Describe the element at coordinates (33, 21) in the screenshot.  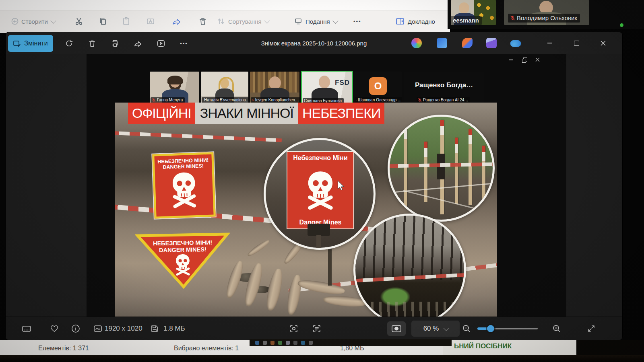
I see `explorer-create-button: Створити` at that location.